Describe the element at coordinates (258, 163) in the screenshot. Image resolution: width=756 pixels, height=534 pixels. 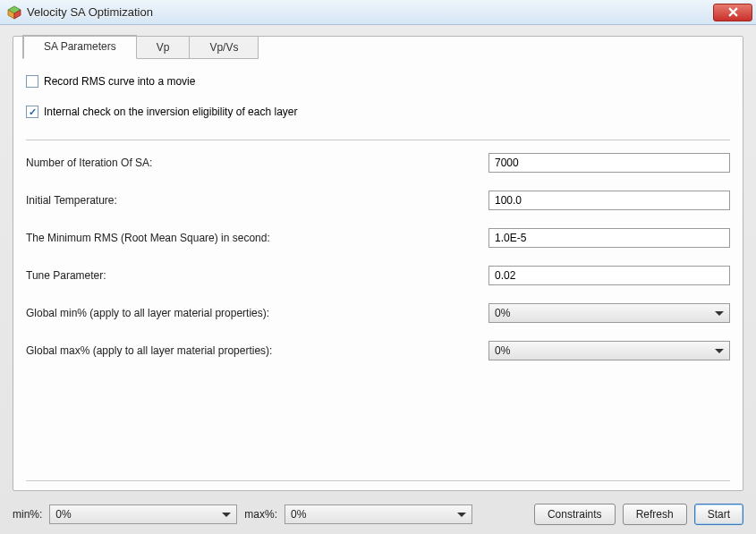
I see `iterations-label: Number of Iteration Of SA:` at that location.